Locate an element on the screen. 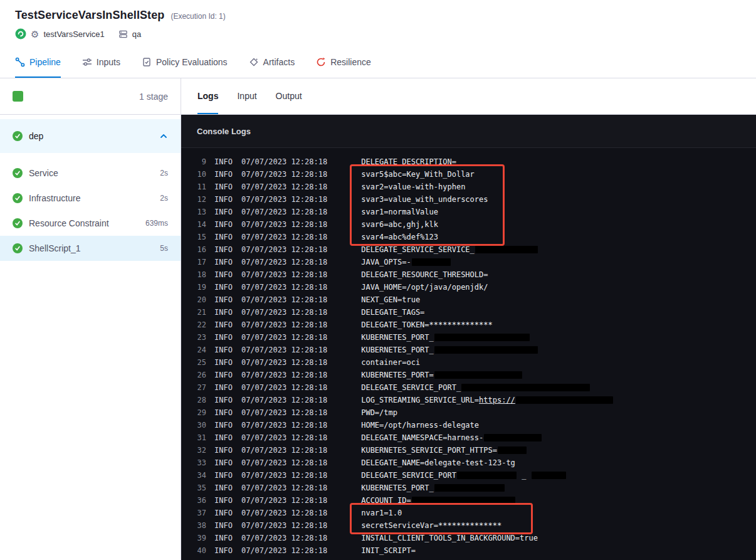  log-row: 10INFO07/07/2023 12:28:18svar5$abc=Key_W… is located at coordinates (473, 174).